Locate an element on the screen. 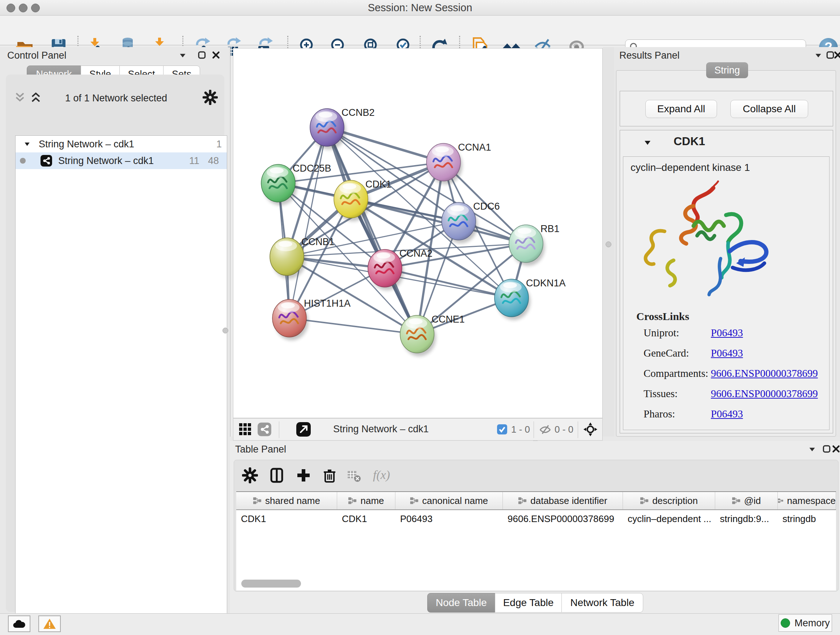  memory-button: Memory is located at coordinates (805, 623).